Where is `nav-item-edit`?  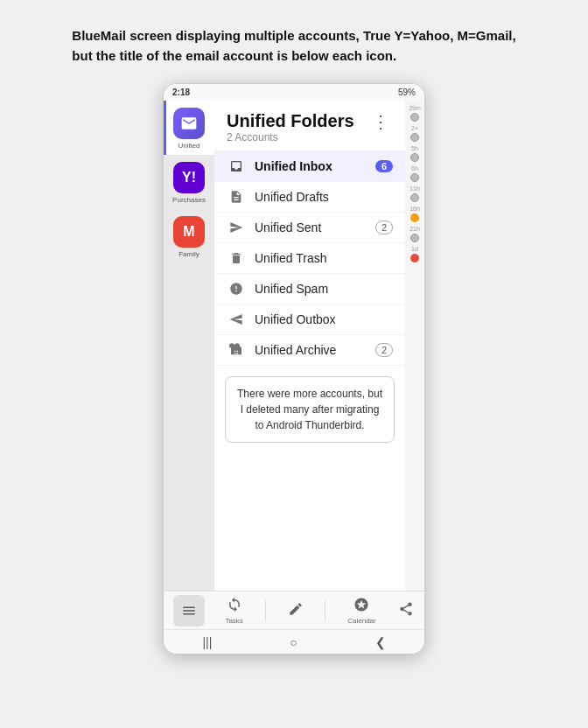
nav-item-edit is located at coordinates (296, 611).